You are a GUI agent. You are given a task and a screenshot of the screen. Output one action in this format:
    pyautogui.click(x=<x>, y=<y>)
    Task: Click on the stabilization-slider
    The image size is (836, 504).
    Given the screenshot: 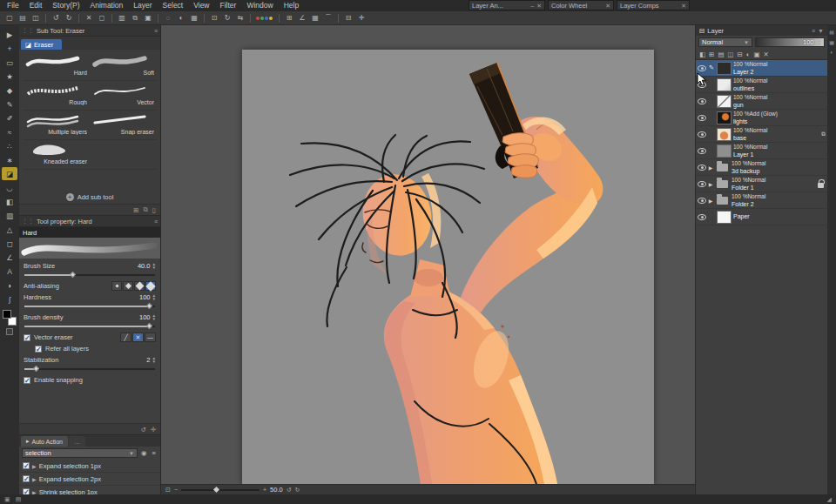 What is the action you would take?
    pyautogui.click(x=90, y=369)
    